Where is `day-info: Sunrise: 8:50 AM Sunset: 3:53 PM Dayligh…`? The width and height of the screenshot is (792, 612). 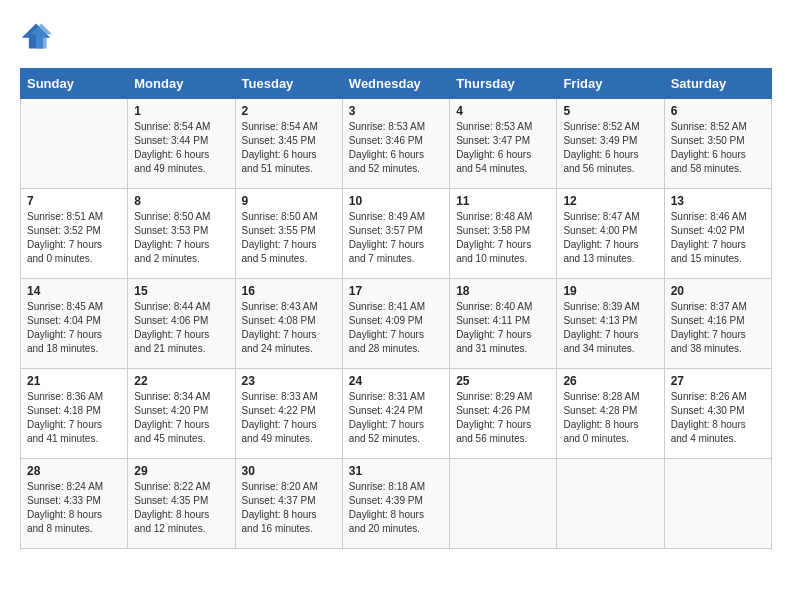 day-info: Sunrise: 8:50 AM Sunset: 3:53 PM Dayligh… is located at coordinates (181, 238).